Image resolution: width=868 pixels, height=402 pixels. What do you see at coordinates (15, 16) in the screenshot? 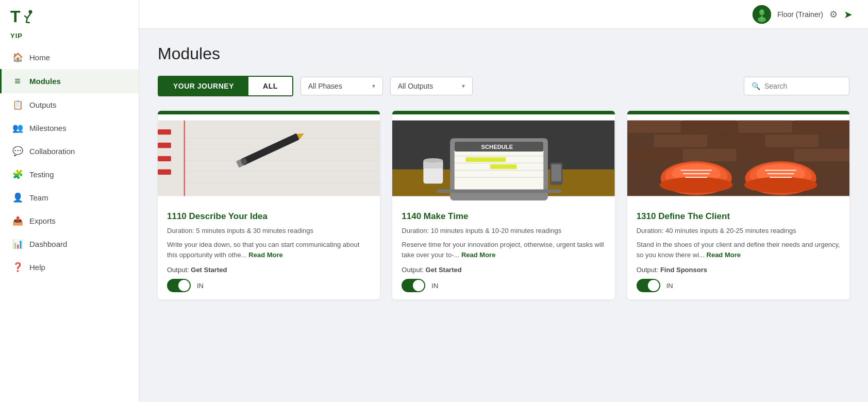
I see `logo-text: T` at bounding box center [15, 16].